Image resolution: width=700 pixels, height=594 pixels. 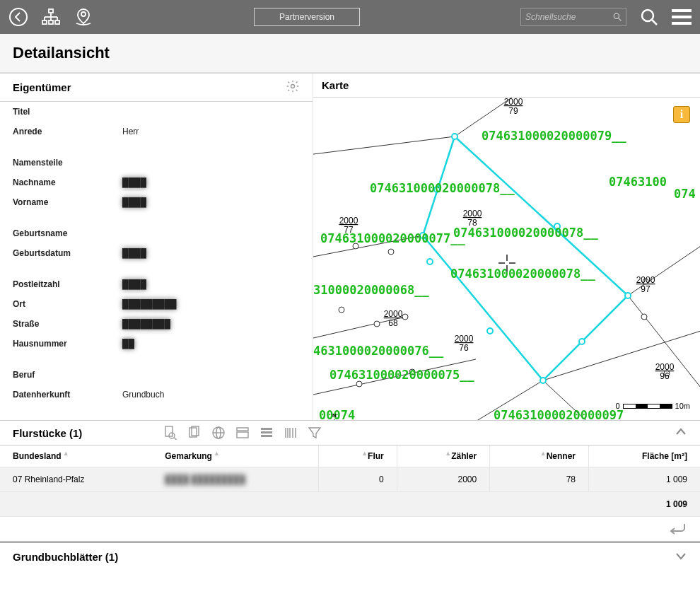 What do you see at coordinates (617, 17) in the screenshot?
I see `search-icon` at bounding box center [617, 17].